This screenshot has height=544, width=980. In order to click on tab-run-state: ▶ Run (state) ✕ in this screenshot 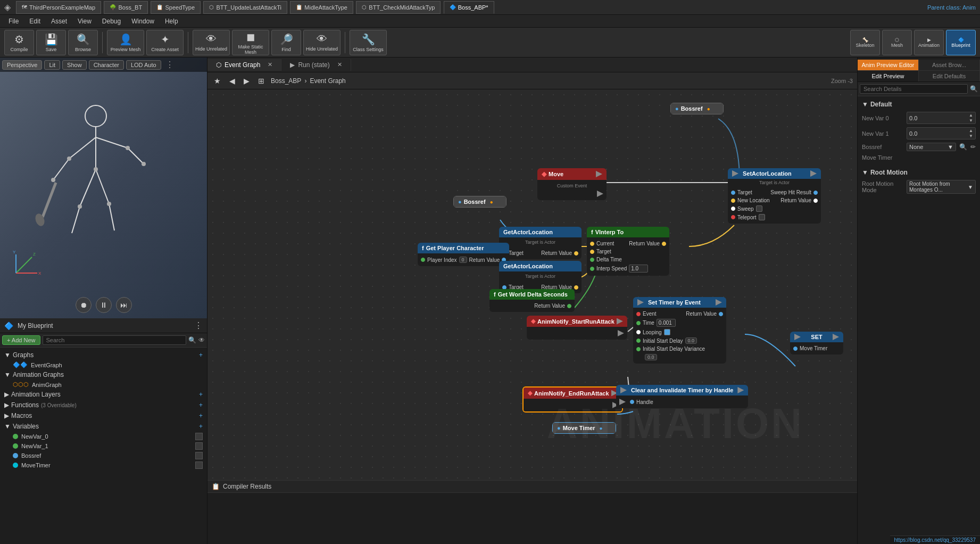, I will do `click(316, 65)`.